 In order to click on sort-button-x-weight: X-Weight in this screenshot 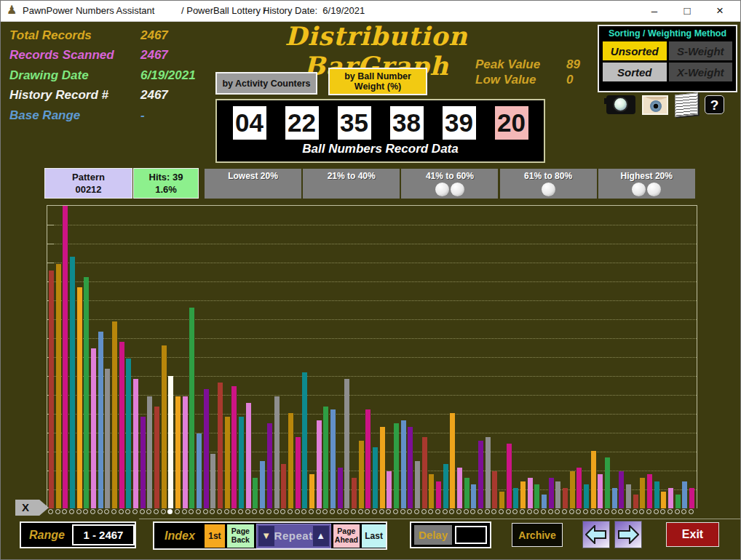, I will do `click(701, 72)`.